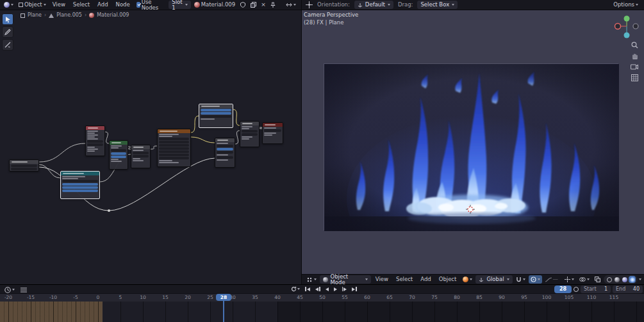  I want to click on falloff-dropdown: —, so click(552, 279).